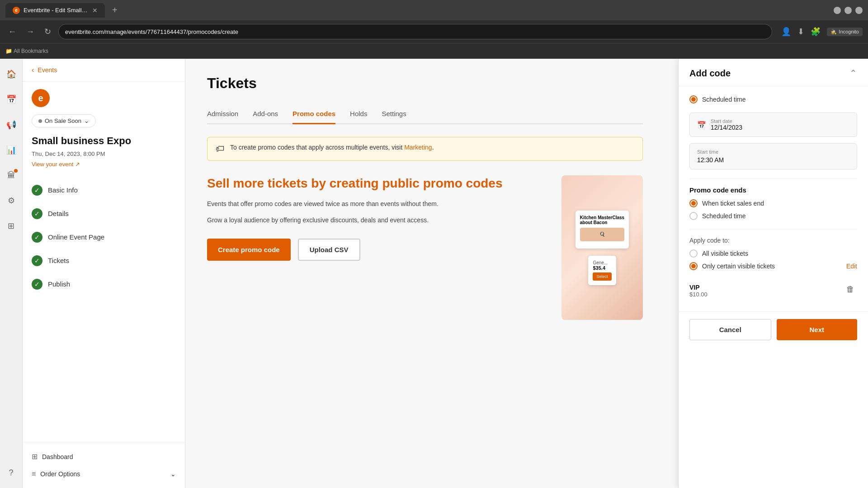 This screenshot has width=868, height=488. Describe the element at coordinates (47, 70) in the screenshot. I see `events-link: Events` at that location.